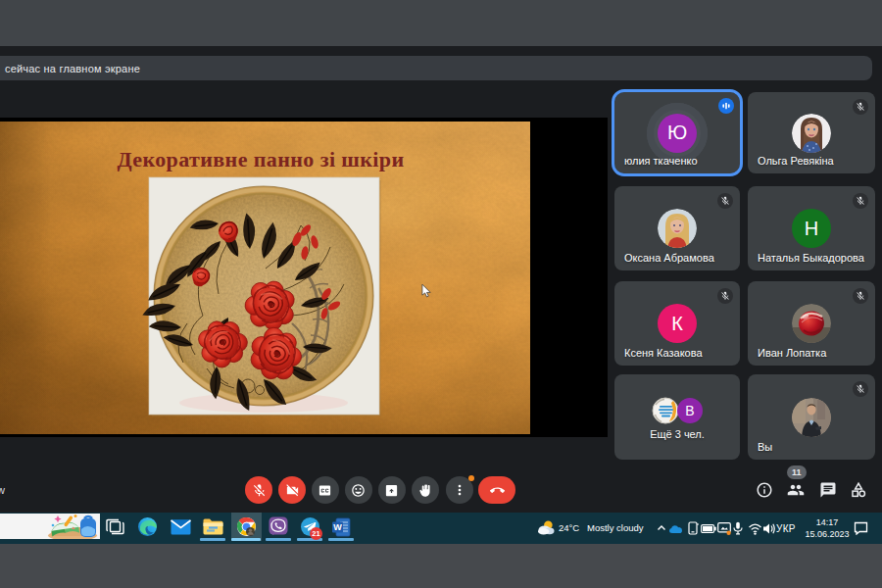 This screenshot has height=588, width=882. Describe the element at coordinates (797, 472) in the screenshot. I see `people-count-badge: 11` at that location.